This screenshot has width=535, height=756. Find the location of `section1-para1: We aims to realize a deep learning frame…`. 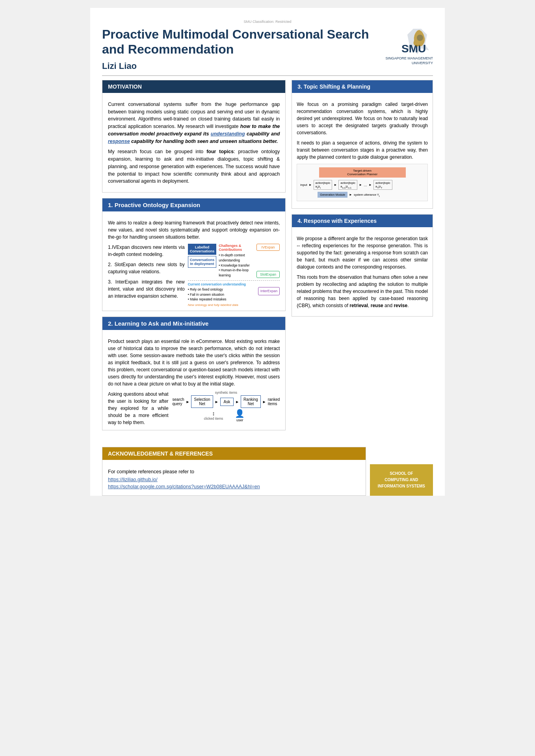

section1-para1: We aims to realize a deep learning frame… is located at coordinates (194, 230).